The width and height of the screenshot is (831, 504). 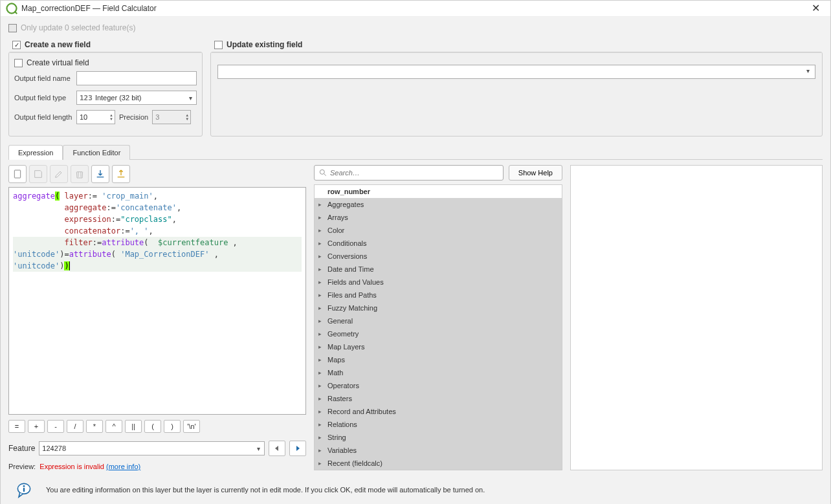 What do you see at coordinates (59, 174) in the screenshot?
I see `edit-expression-button` at bounding box center [59, 174].